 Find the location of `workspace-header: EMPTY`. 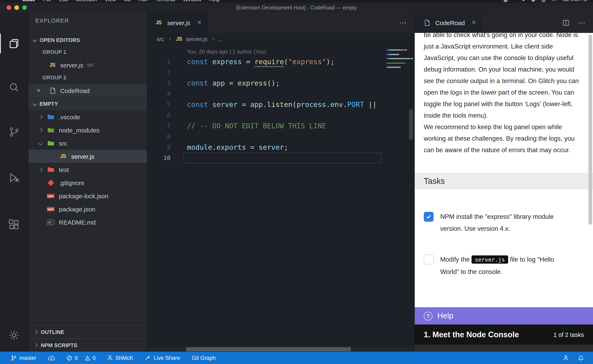

workspace-header: EMPTY is located at coordinates (88, 104).